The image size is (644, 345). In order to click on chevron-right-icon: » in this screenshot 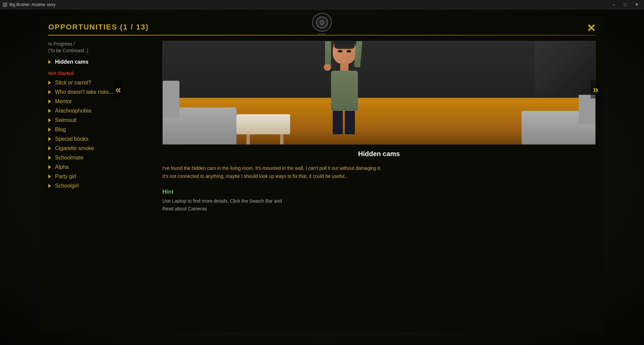, I will do `click(595, 89)`.